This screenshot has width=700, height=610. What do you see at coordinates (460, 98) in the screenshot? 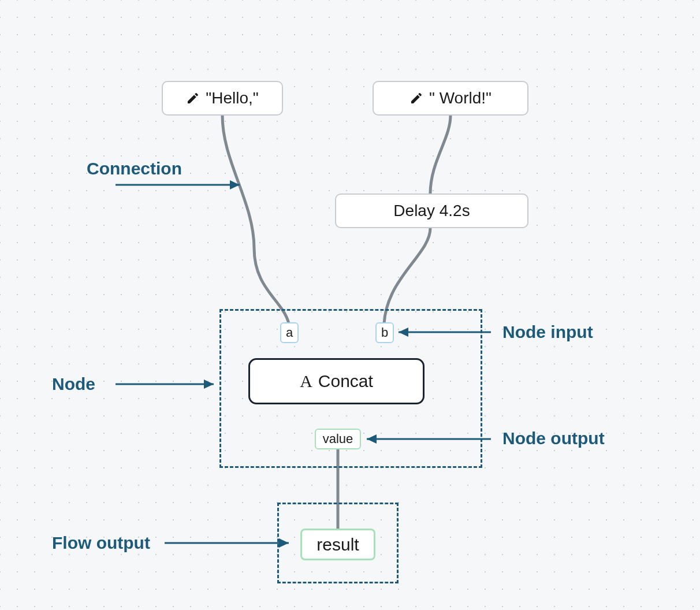
I see `node-world-label: " World!"` at bounding box center [460, 98].